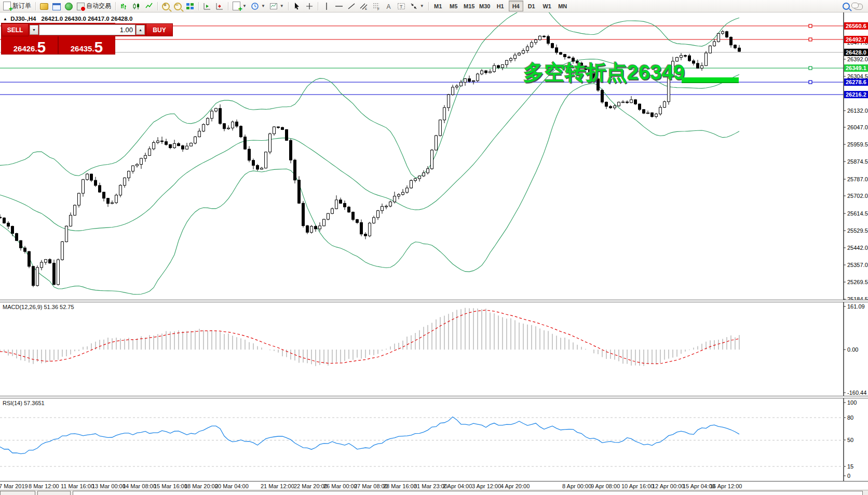 This screenshot has width=868, height=495. Describe the element at coordinates (846, 6) in the screenshot. I see `search-button` at that location.